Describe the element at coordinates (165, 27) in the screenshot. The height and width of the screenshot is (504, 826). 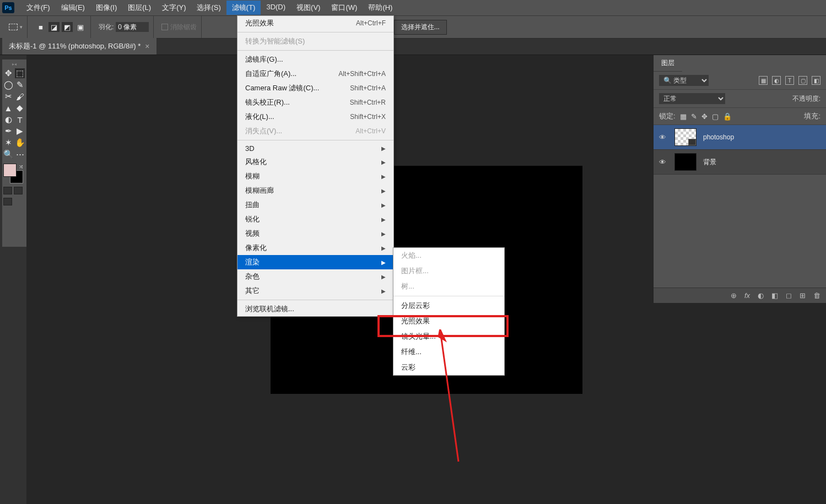
I see `antialias-checkbox` at that location.